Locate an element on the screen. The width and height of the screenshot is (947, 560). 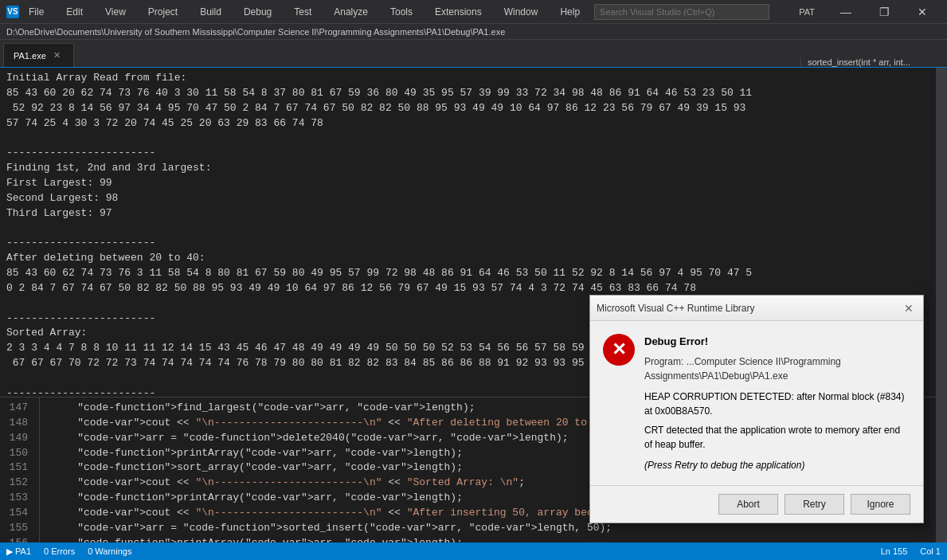
dialog-titlebar: Microsoft Visual C++ Runtime Library ✕ is located at coordinates (757, 308).